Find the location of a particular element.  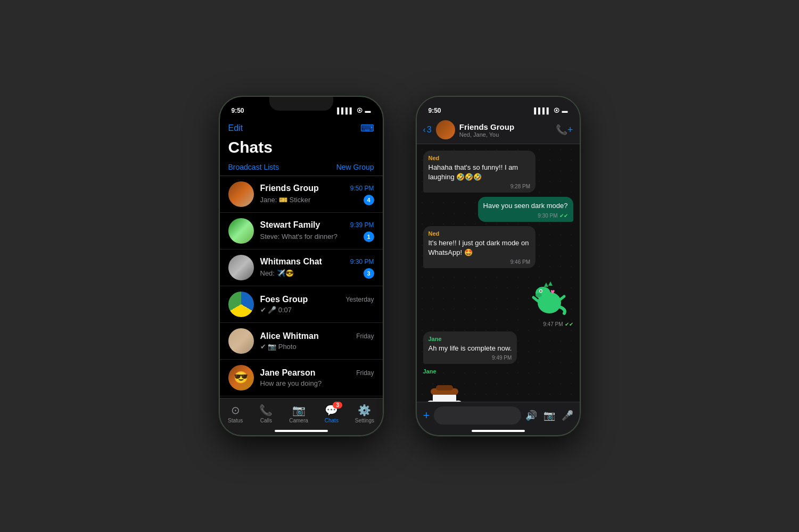

message-ned-here: Ned It's here!! I just got dark mode on … is located at coordinates (480, 247).